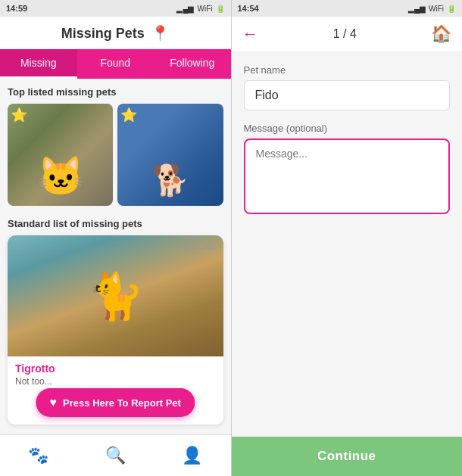 The image size is (462, 476). What do you see at coordinates (200, 9) in the screenshot?
I see `left-status-icons: ▂▄▆ WiFi 🔋` at bounding box center [200, 9].